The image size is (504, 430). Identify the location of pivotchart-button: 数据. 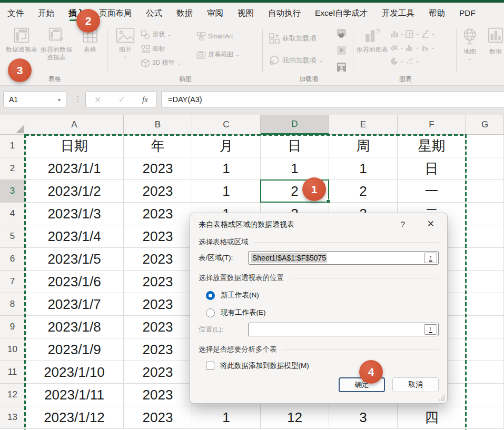
(494, 42).